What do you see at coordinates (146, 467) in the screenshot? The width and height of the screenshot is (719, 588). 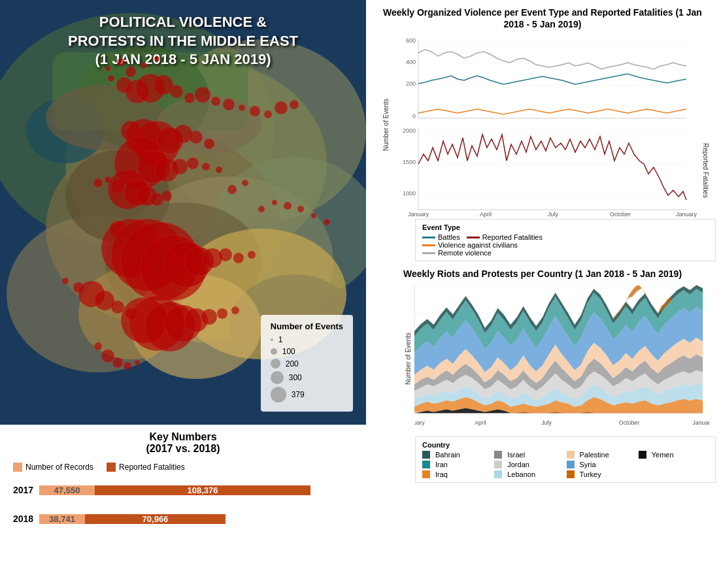 I see `legend-fatalities-bar: Reported Fatalities` at bounding box center [146, 467].